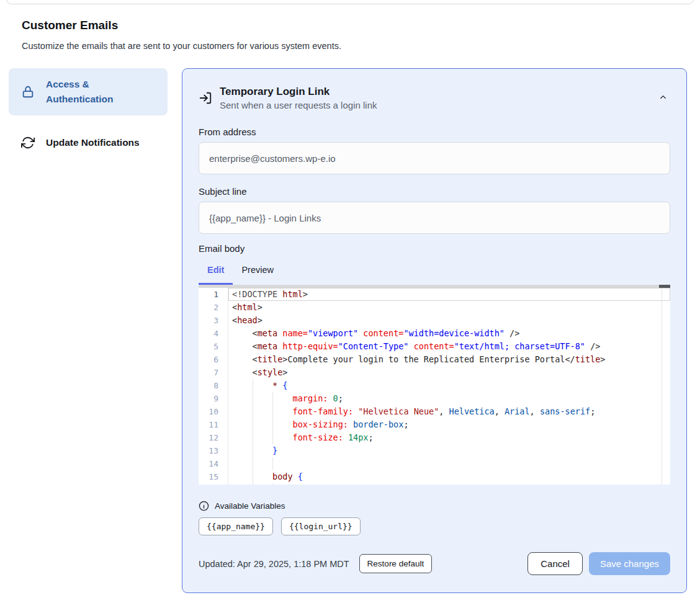  Describe the element at coordinates (434, 450) in the screenshot. I see `code-line: 13 }` at that location.